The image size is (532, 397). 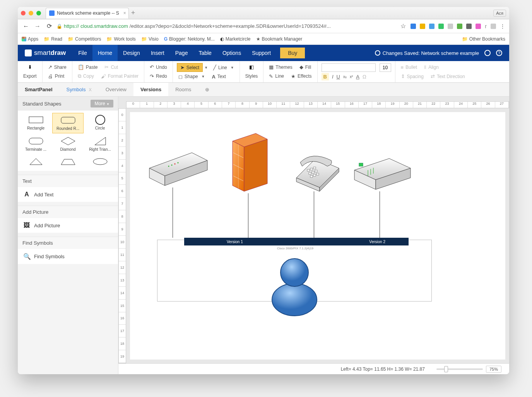 I want to click on new-tab-button: +, so click(x=133, y=13).